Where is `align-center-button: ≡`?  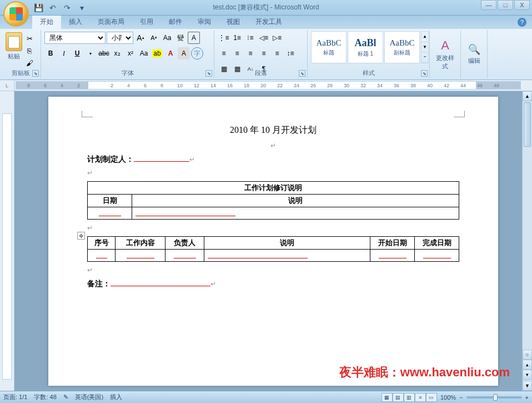 align-center-button: ≡ is located at coordinates (237, 53).